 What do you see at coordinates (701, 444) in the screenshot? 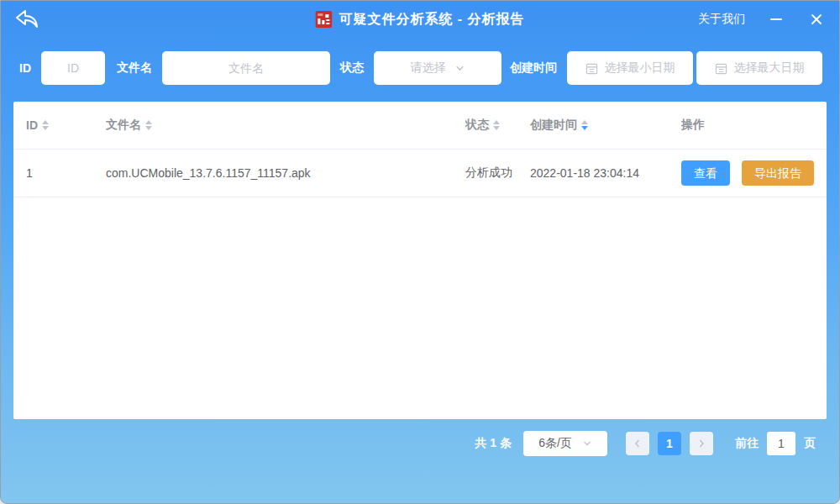
I see `chevron-right-icon` at bounding box center [701, 444].